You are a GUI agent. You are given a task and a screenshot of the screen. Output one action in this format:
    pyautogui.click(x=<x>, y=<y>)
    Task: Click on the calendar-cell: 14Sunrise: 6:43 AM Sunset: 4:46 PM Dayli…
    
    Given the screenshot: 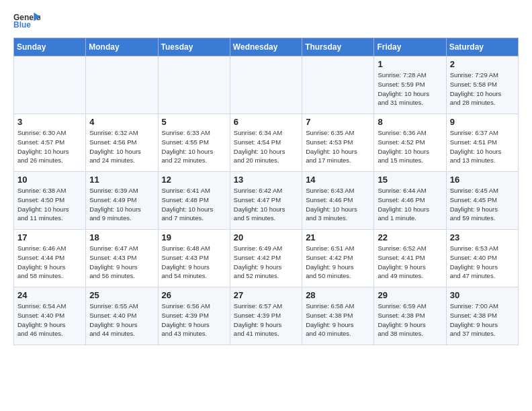 What is the action you would take?
    pyautogui.click(x=339, y=201)
    